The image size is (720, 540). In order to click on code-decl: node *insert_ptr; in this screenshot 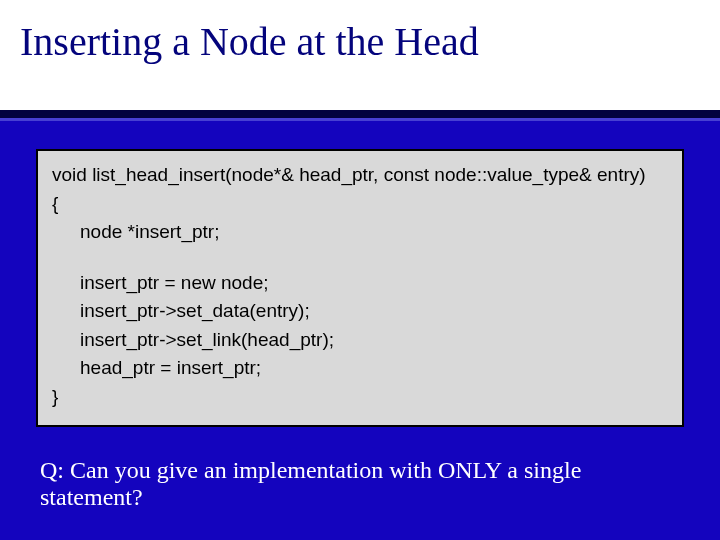, I will do `click(360, 232)`.